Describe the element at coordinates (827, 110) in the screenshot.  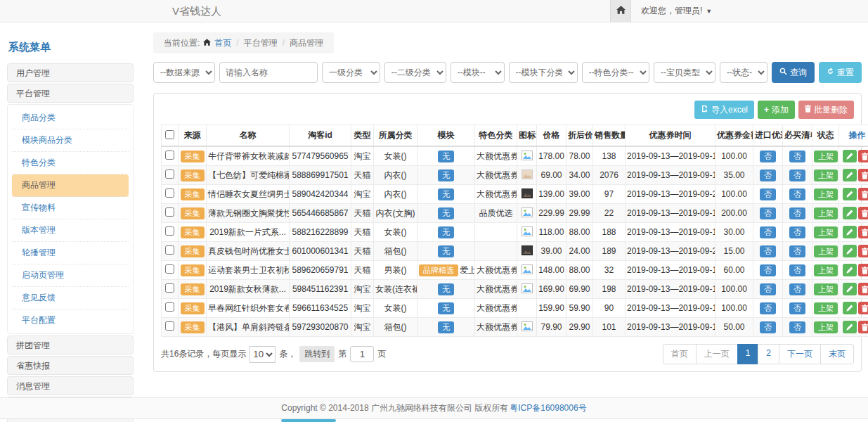
I see `batch-delete-button: 批量删除` at that location.